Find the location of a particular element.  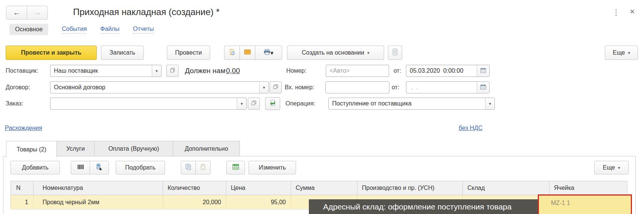

table-more-button: Еще ▾ is located at coordinates (612, 168).